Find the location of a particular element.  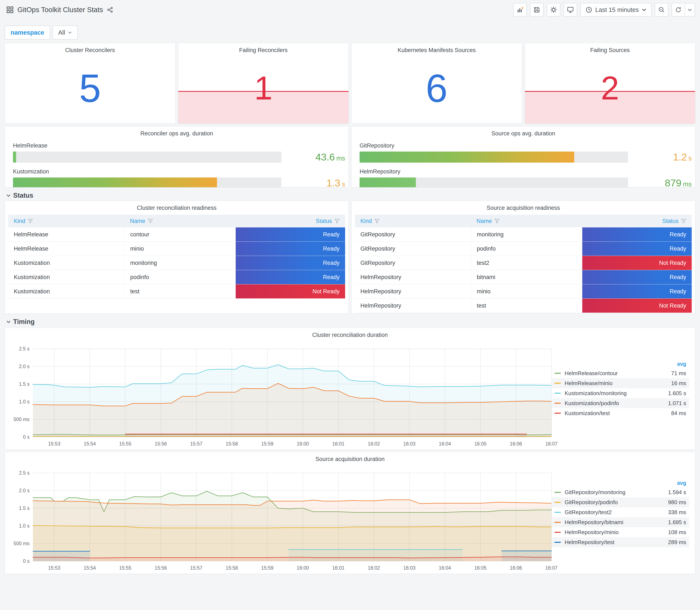

panel-title: Cluster reconciliation duration is located at coordinates (350, 333).